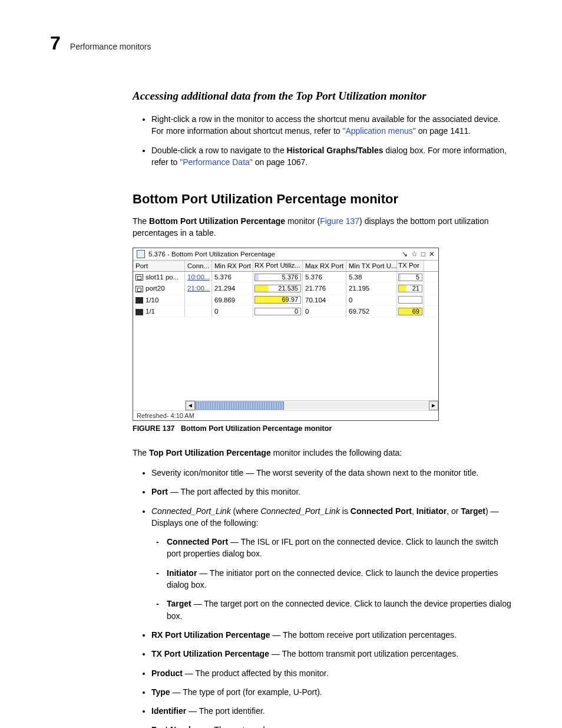 The height and width of the screenshot is (728, 562). Describe the element at coordinates (286, 406) in the screenshot. I see `scrollbar-row: ◄ ►` at that location.